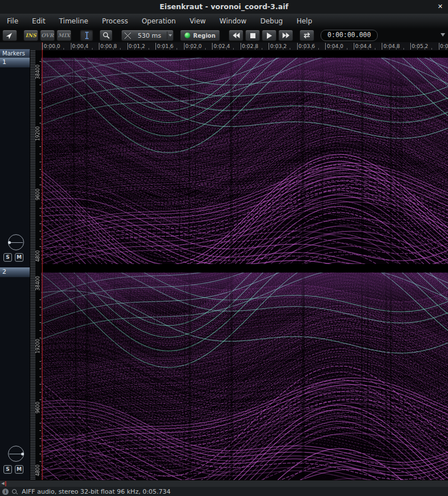  What do you see at coordinates (279, 46) in the screenshot?
I see `rlabel: 0:03.2` at bounding box center [279, 46].